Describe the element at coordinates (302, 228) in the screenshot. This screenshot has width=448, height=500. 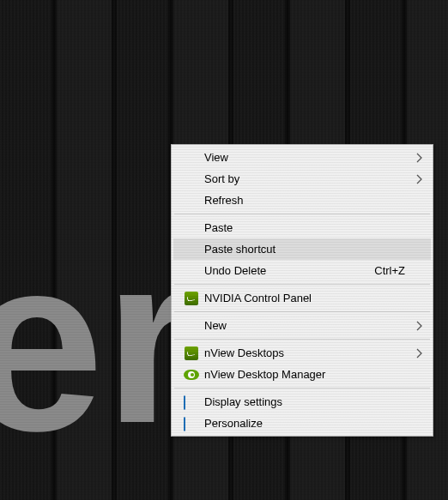
I see `menu-item-paste: Paste` at that location.